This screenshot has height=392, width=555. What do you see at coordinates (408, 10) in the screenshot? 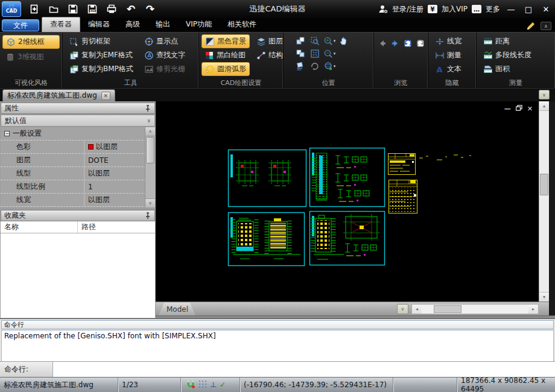
I see `login-link: 登录/注册` at bounding box center [408, 10].